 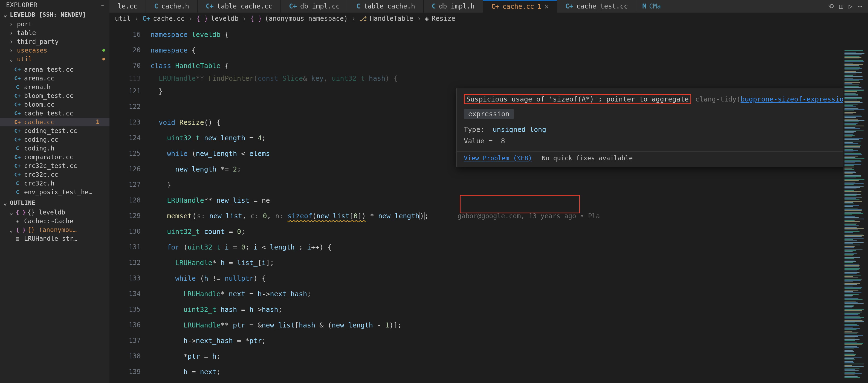 I want to click on folder-third_party: ›third_party, so click(x=55, y=41).